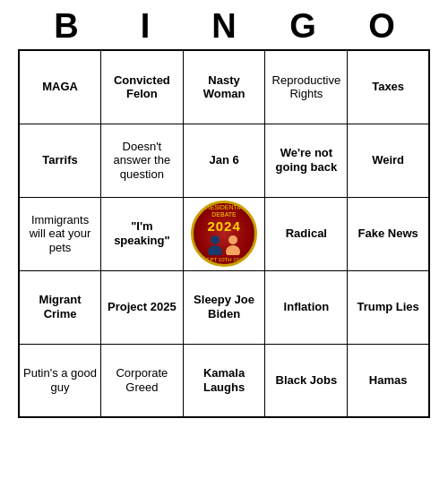 Image resolution: width=448 pixels, height=487 pixels. What do you see at coordinates (224, 160) in the screenshot?
I see `cell-r1-c2: Jan 6` at bounding box center [224, 160].